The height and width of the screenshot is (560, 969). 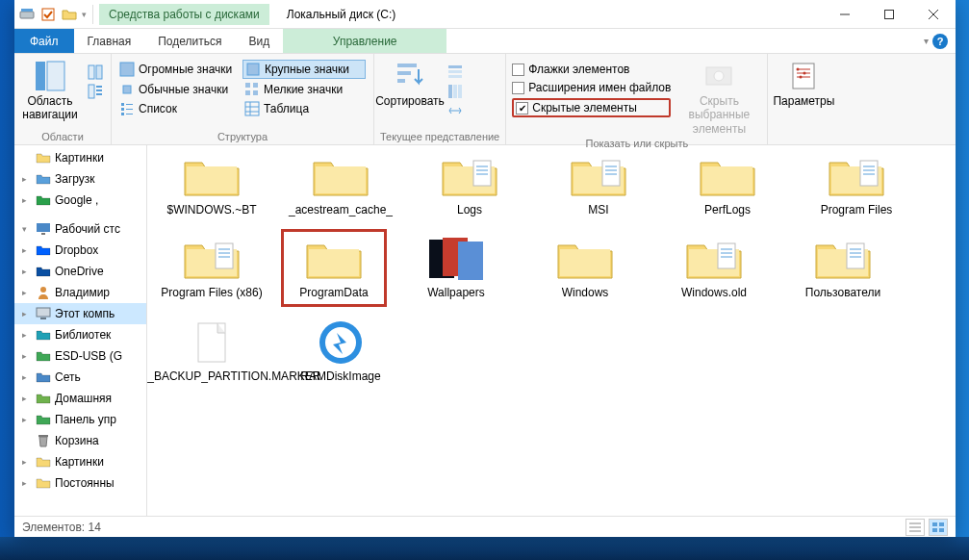 I want to click on sidebar-item-13: ▸Панель упр, so click(x=81, y=420).